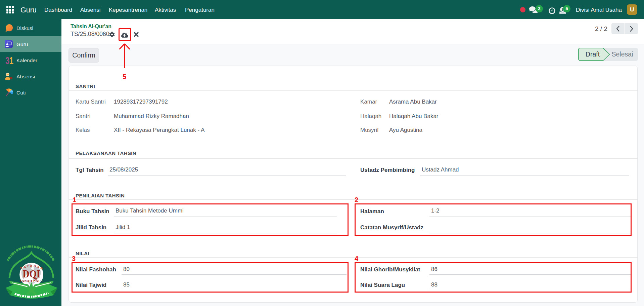  What do you see at coordinates (11, 60) in the screenshot?
I see `svg-text: 1` at bounding box center [11, 60].